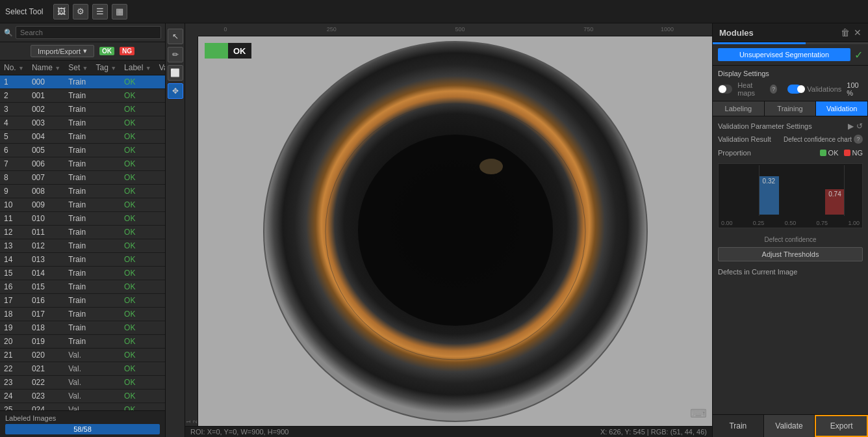  Describe the element at coordinates (61, 12) in the screenshot. I see `image-icon-btn: 🖼` at that location.